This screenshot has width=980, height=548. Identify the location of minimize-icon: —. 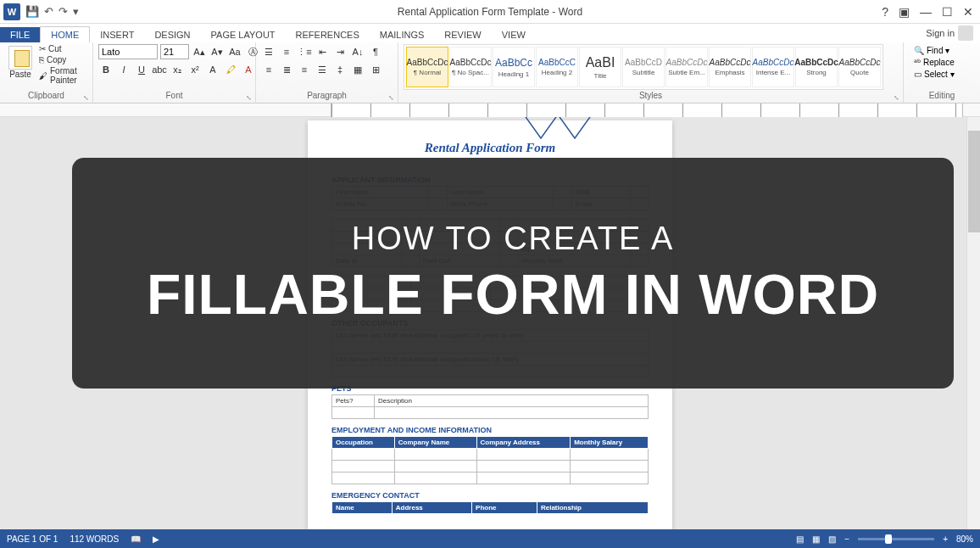
(926, 12).